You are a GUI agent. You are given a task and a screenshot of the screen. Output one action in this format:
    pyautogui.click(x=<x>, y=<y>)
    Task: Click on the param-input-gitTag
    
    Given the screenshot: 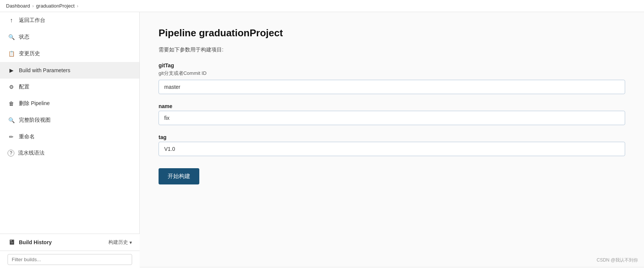 What is the action you would take?
    pyautogui.click(x=392, y=87)
    